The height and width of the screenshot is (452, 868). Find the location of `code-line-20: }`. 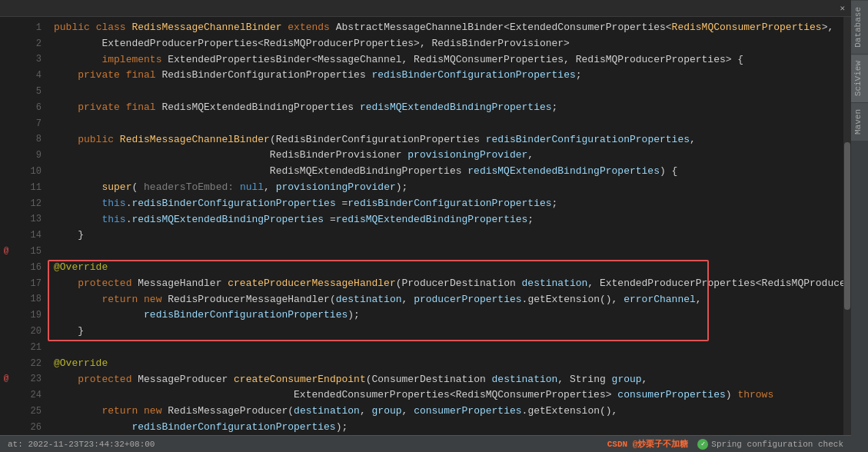

code-line-20: } is located at coordinates (446, 332).